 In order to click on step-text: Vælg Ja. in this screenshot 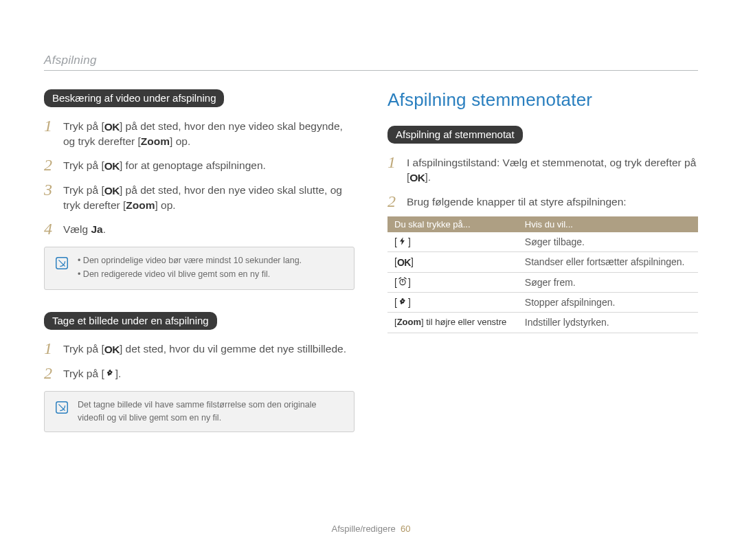, I will do `click(85, 228)`.